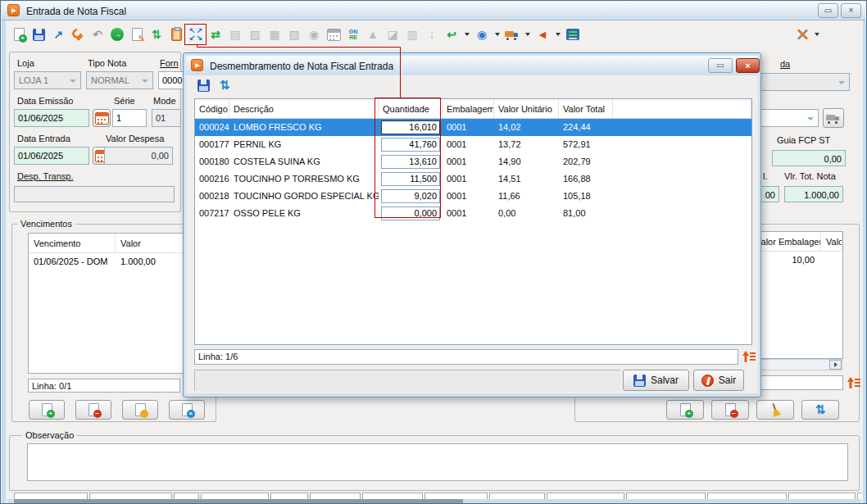 The image size is (867, 504). Describe the element at coordinates (129, 118) in the screenshot. I see `serie-field: 1` at that location.